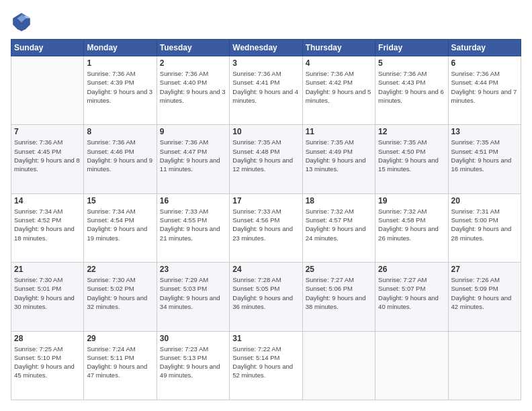 Image resolution: width=532 pixels, height=411 pixels. What do you see at coordinates (120, 293) in the screenshot?
I see `day-info: Sunrise: 7:30 AMSunset: 5:02 PMDaylight:…` at bounding box center [120, 293].